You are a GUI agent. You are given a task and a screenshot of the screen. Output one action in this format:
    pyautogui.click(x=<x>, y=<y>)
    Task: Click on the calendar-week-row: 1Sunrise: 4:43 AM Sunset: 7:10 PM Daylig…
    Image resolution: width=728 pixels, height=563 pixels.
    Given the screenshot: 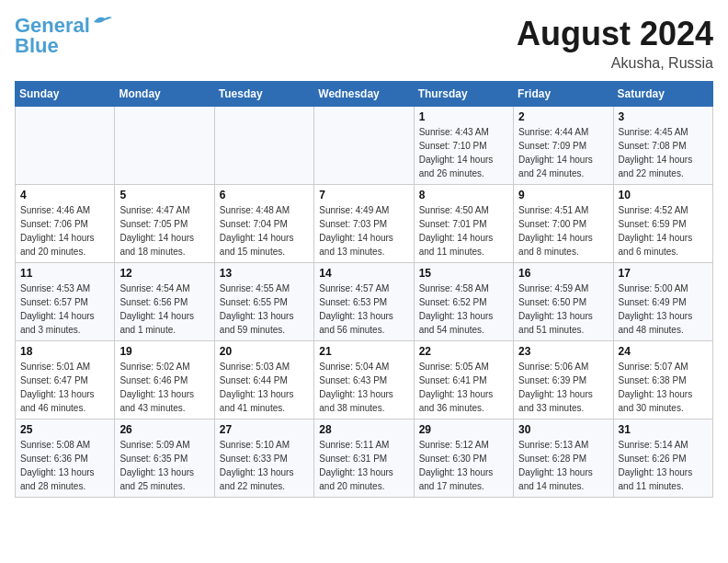 What is the action you would take?
    pyautogui.click(x=364, y=145)
    